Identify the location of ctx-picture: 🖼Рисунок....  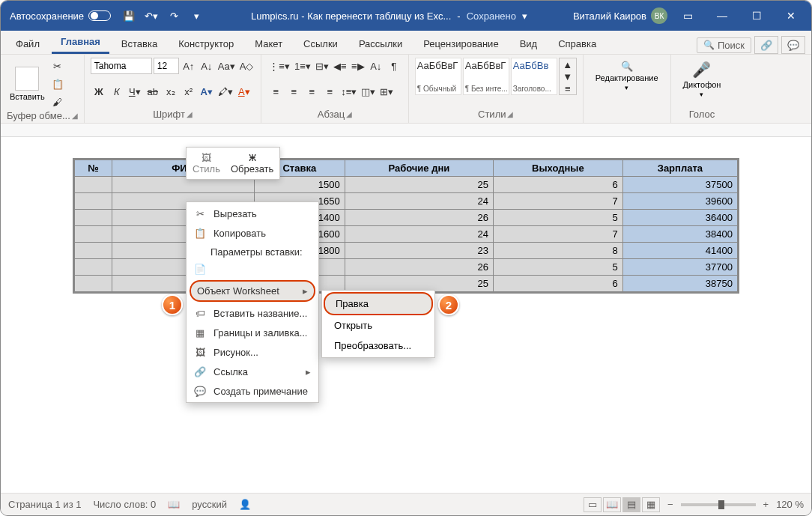
(252, 352).